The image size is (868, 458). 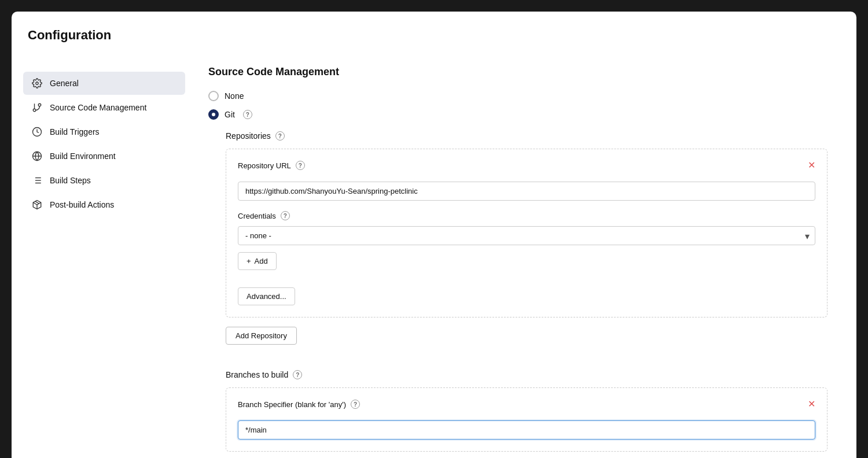 What do you see at coordinates (518, 72) in the screenshot?
I see `section-title: Source Code Management` at bounding box center [518, 72].